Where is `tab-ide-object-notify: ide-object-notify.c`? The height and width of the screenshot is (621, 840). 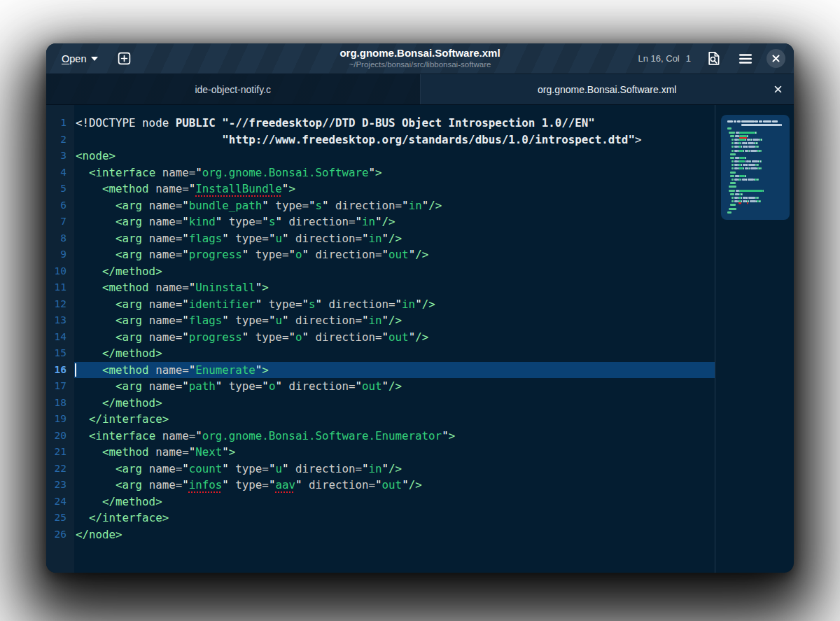
tab-ide-object-notify: ide-object-notify.c is located at coordinates (234, 90).